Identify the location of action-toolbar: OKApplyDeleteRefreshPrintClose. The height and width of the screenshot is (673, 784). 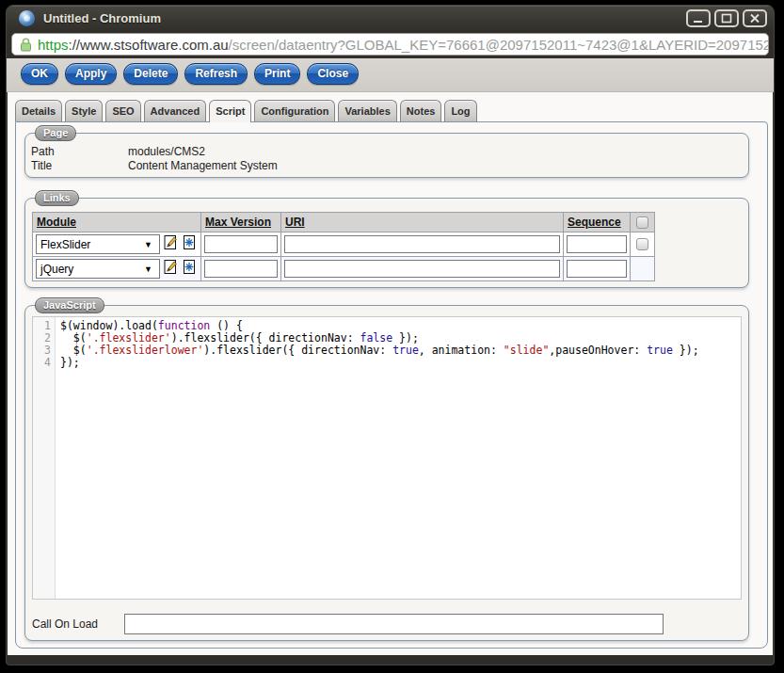
(390, 75).